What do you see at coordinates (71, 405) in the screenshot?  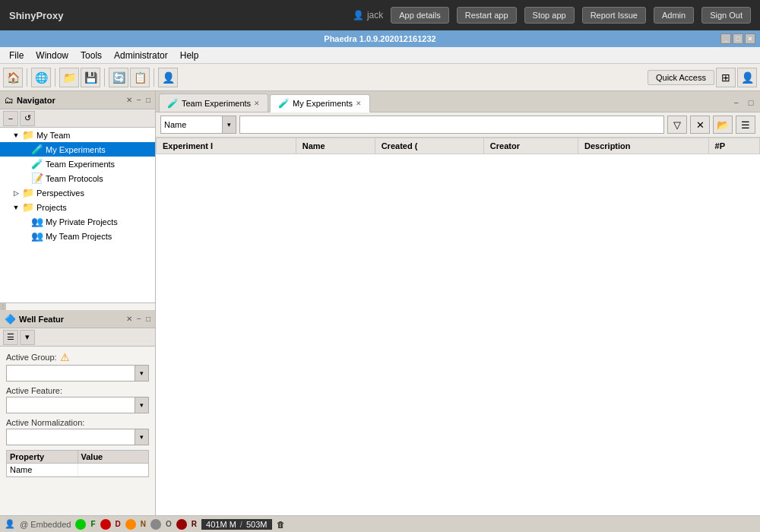 I see `active-feature-input` at bounding box center [71, 405].